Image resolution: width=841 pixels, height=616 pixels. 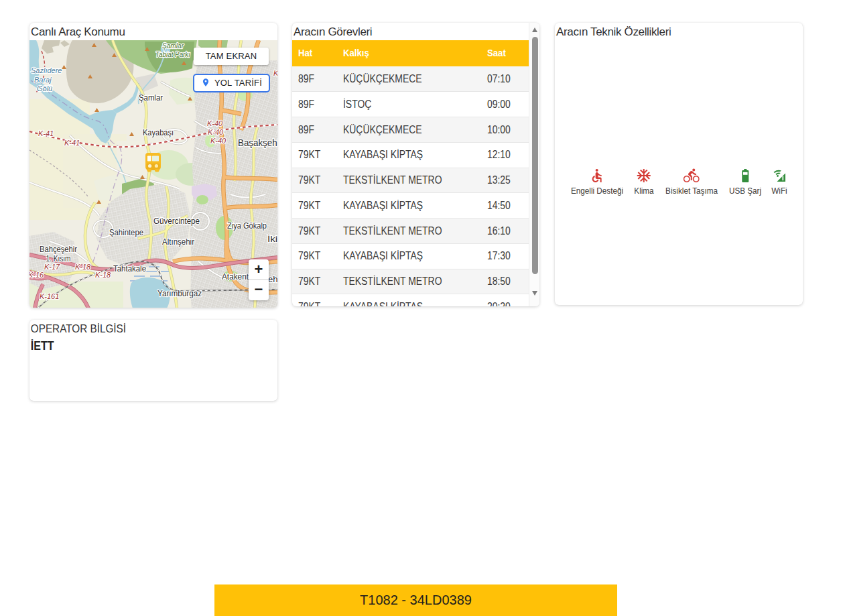 I want to click on svg-text: K-16, so click(x=37, y=275).